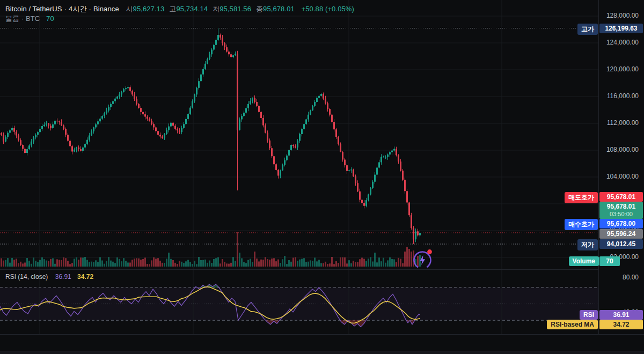  Describe the element at coordinates (621, 315) in the screenshot. I see `rsi-value-badge: 36.91` at that location.